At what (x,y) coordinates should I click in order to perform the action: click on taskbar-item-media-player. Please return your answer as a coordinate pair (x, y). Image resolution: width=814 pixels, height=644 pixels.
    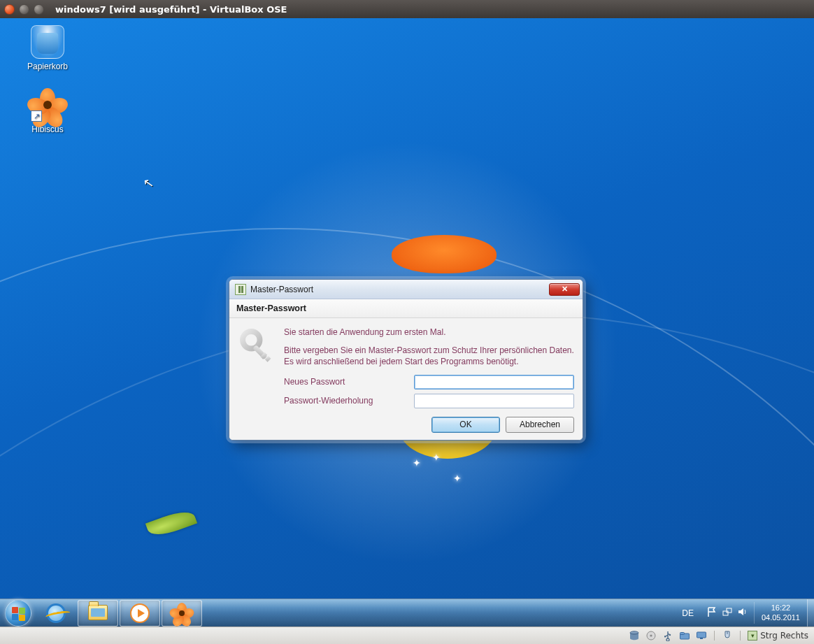
    Looking at the image, I should click on (140, 613).